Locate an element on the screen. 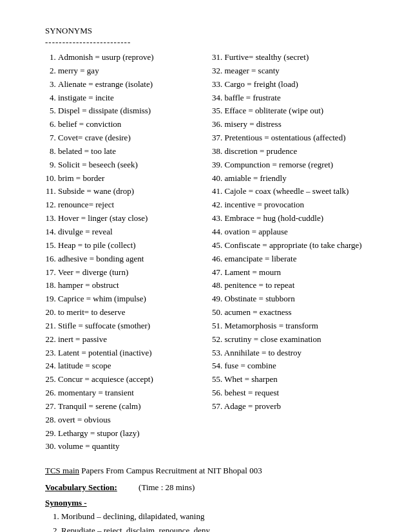 This screenshot has height=532, width=411. list-item: overt = obvious is located at coordinates (130, 420).